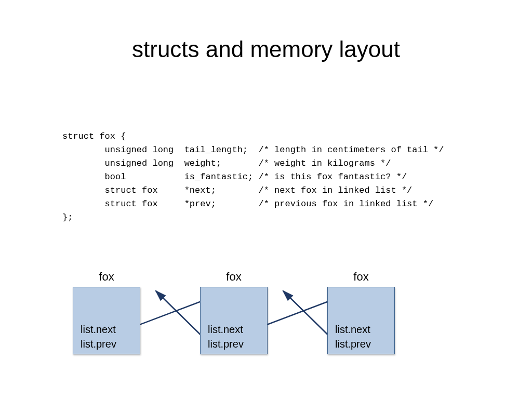  What do you see at coordinates (361, 321) in the screenshot?
I see `node-box-2: list.nextlist.prev` at bounding box center [361, 321].